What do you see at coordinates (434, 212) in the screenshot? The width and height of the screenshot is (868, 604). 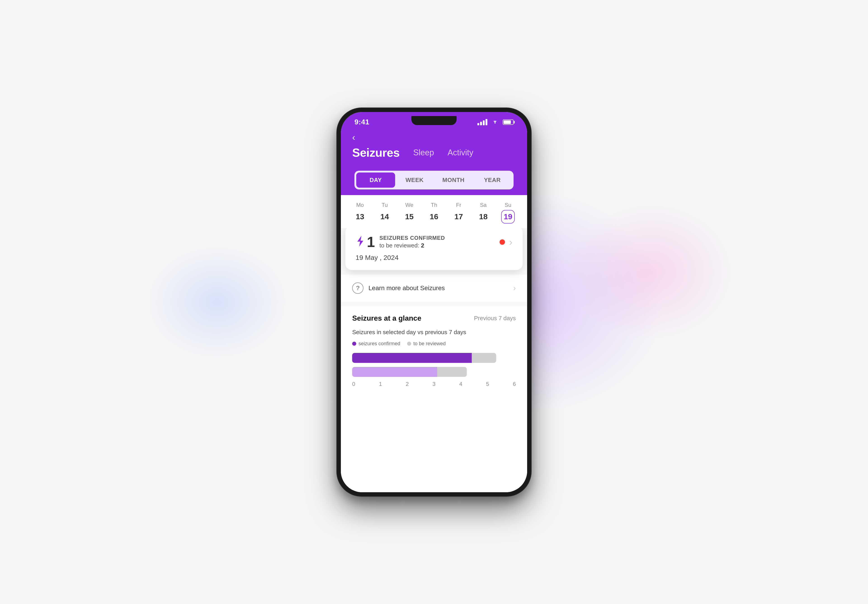 I see `calendar-week: Mo 13 Tu 14 We 15 Th 16 Fr 17` at bounding box center [434, 212].